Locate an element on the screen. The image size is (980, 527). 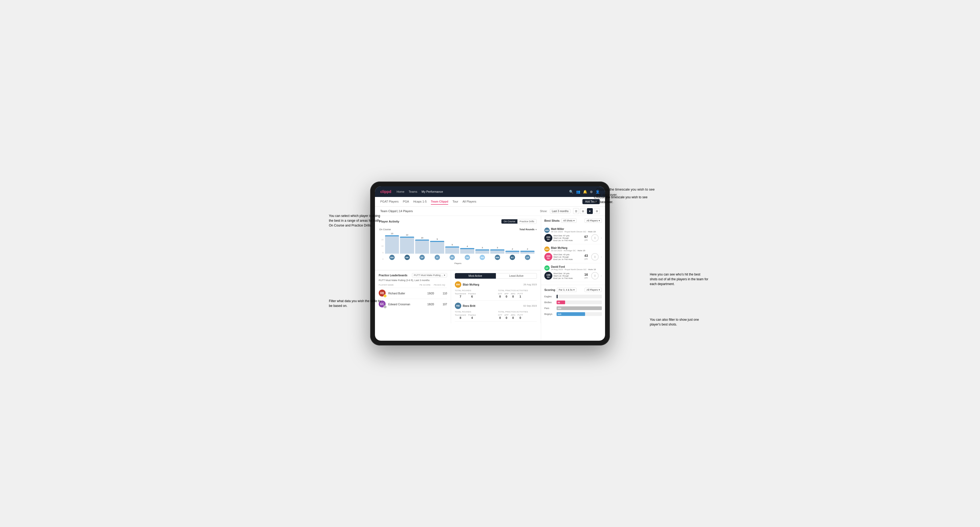
annotation-filter-player-shots: You can also filter to show just one pla… is located at coordinates (679, 322).